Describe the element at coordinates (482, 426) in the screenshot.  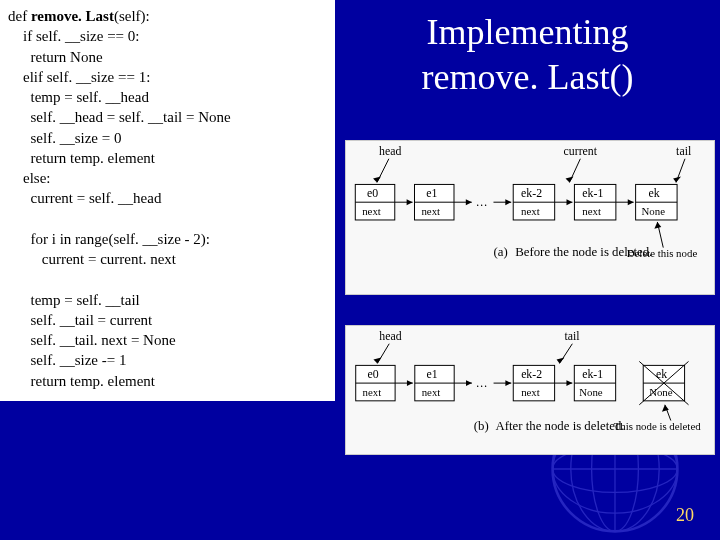
I see `svg-text: (b)` at that location.